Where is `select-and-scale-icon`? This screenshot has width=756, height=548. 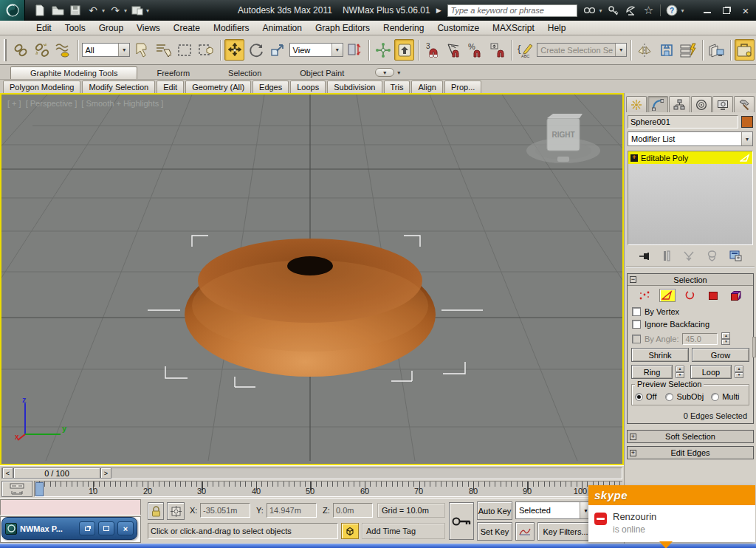 select-and-scale-icon is located at coordinates (278, 50).